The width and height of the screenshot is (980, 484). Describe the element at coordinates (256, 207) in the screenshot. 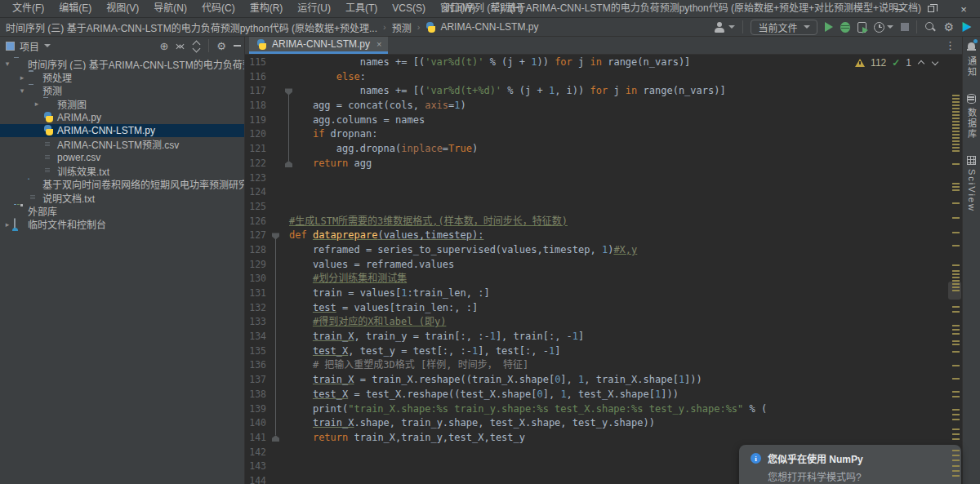

I see `line-number: 125` at that location.